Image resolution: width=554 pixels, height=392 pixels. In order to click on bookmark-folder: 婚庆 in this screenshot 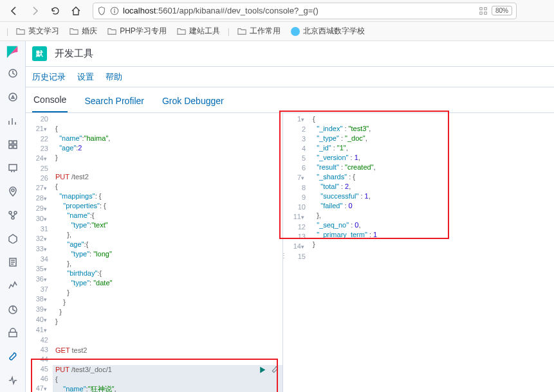, I will do `click(84, 31)`.